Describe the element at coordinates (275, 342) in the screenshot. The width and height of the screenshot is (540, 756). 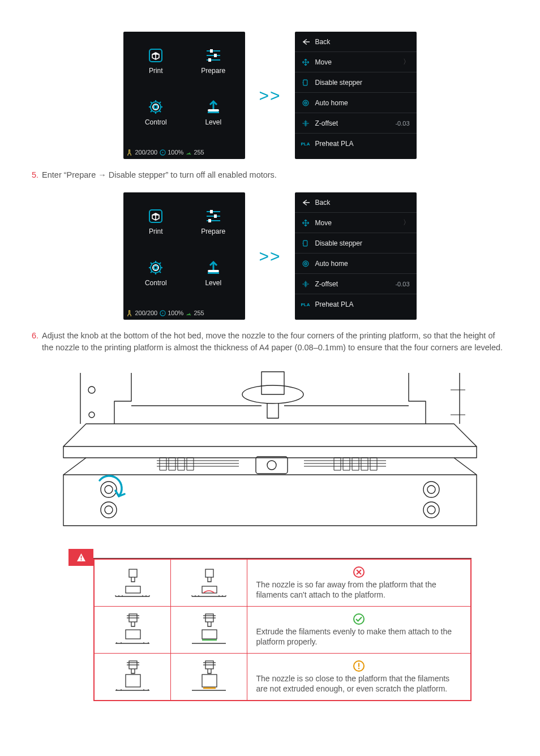
I see `step-6-text: Adjust the knob at the bottom of the hot…` at that location.